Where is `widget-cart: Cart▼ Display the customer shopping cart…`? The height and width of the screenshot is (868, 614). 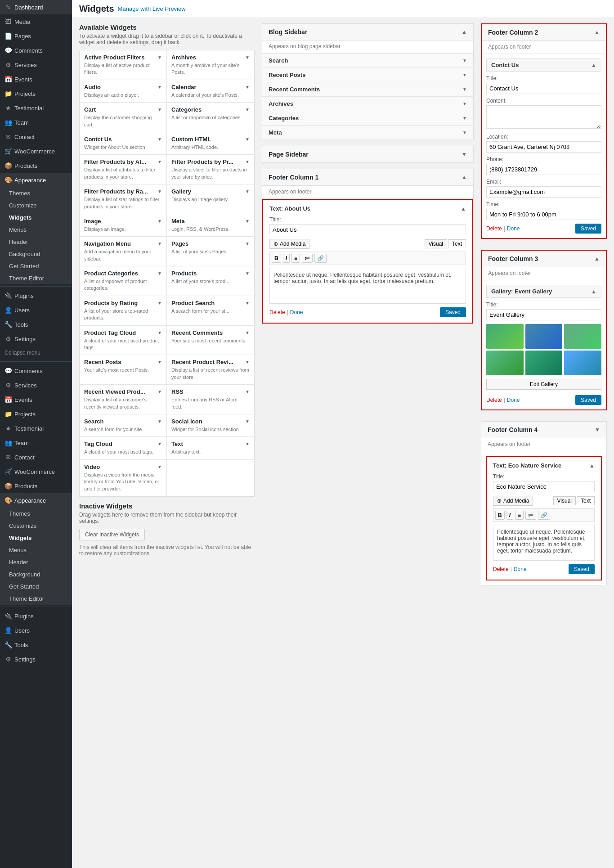 widget-cart: Cart▼ Display the customer shopping cart… is located at coordinates (123, 117).